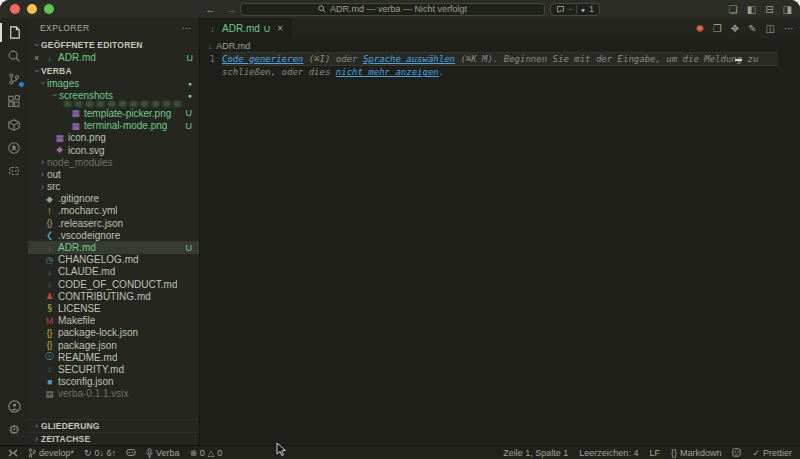  What do you see at coordinates (14, 430) in the screenshot?
I see `gear-icon: ⚙` at bounding box center [14, 430].